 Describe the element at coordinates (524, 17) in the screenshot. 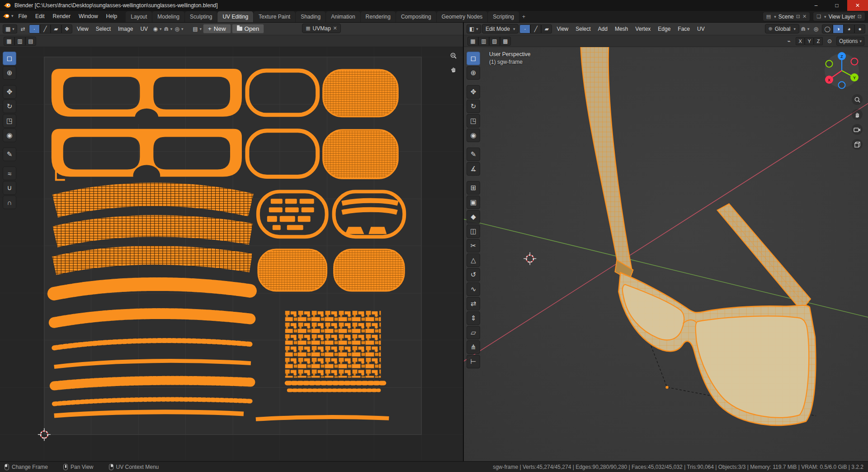

I see `add-workspace-button: +` at that location.